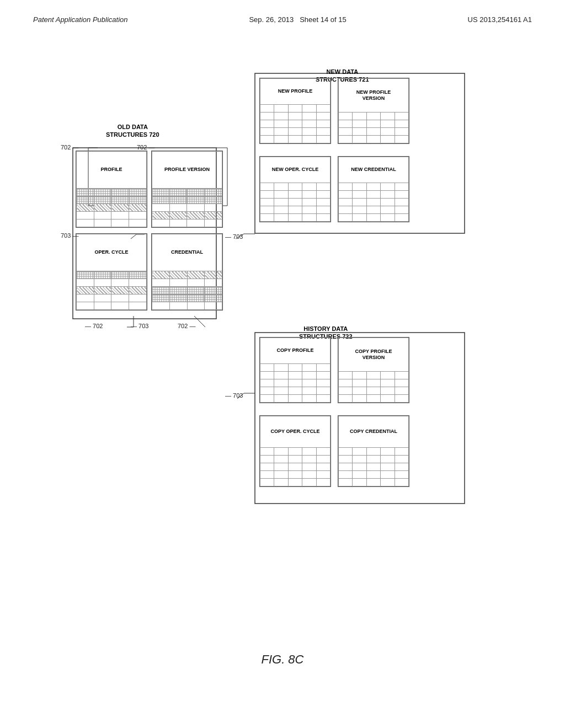  What do you see at coordinates (295, 370) in the screenshot?
I see `copy-profile-table: COPY PROFILE` at bounding box center [295, 370].